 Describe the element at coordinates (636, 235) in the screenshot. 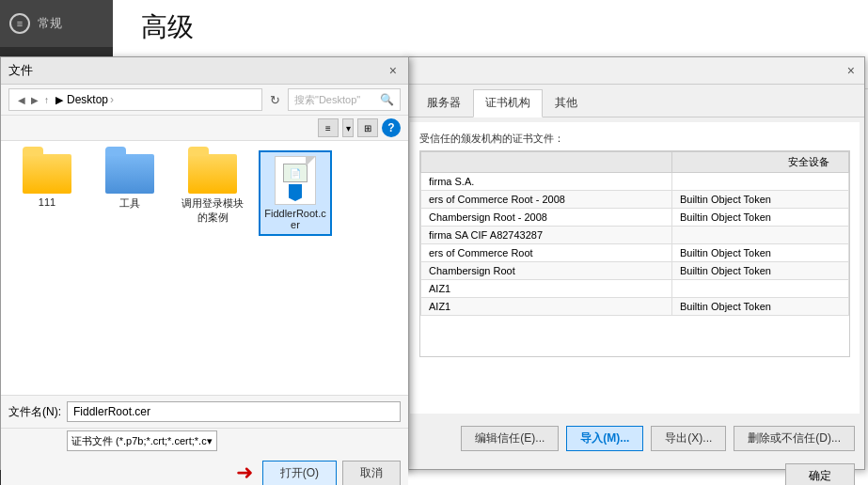

I see `table-row: firma SA CIF A82743287` at that location.